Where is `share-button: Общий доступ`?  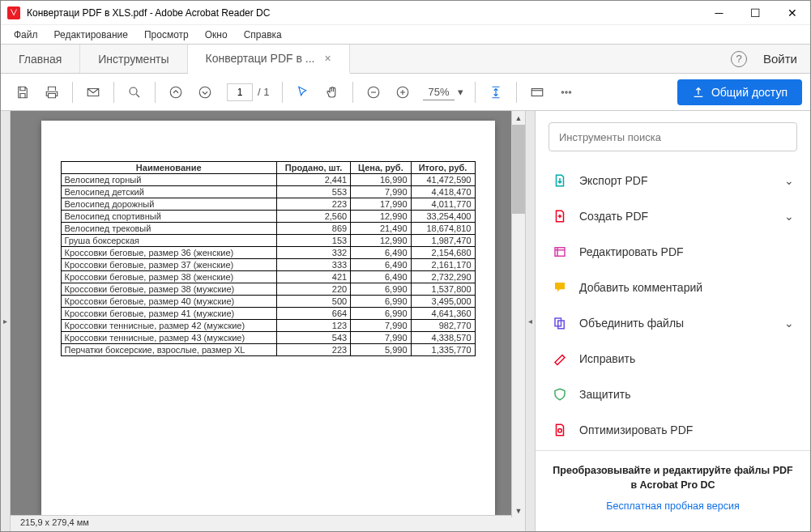 share-button: Общий доступ is located at coordinates (740, 92).